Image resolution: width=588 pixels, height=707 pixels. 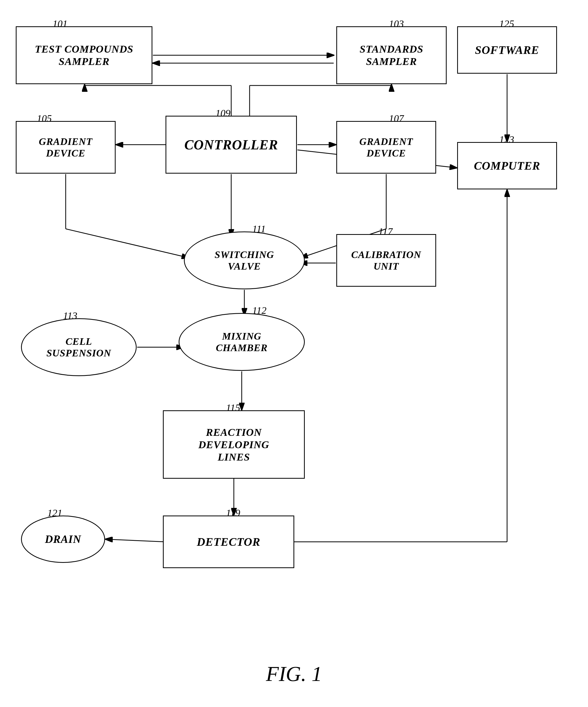 What do you see at coordinates (231, 145) in the screenshot?
I see `controller-box: CONTROLLER` at bounding box center [231, 145].